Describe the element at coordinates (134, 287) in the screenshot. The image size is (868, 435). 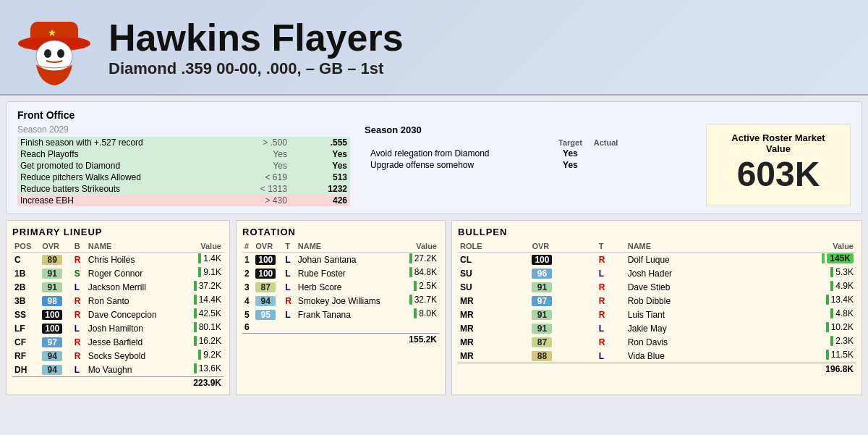
I see `player-name: Jackson Merrill` at that location.